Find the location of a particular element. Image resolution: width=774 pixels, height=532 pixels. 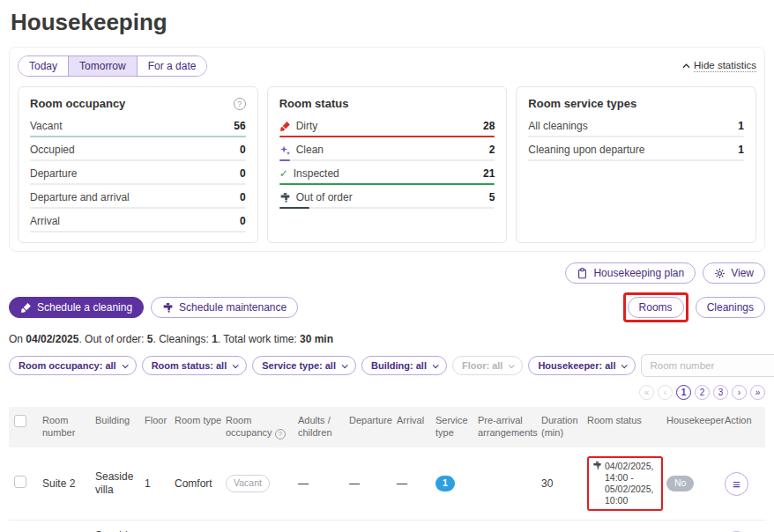

stat-row: Occupied 0 is located at coordinates (138, 150).